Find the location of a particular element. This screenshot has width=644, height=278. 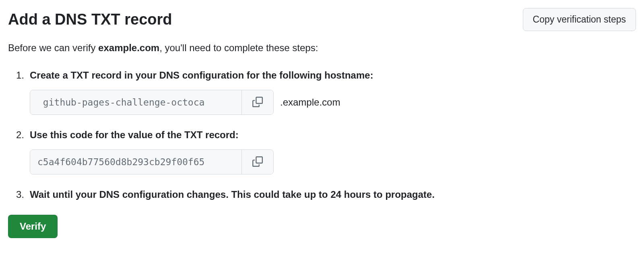

step-3: Wait until your DNS configuration change… is located at coordinates (326, 195).